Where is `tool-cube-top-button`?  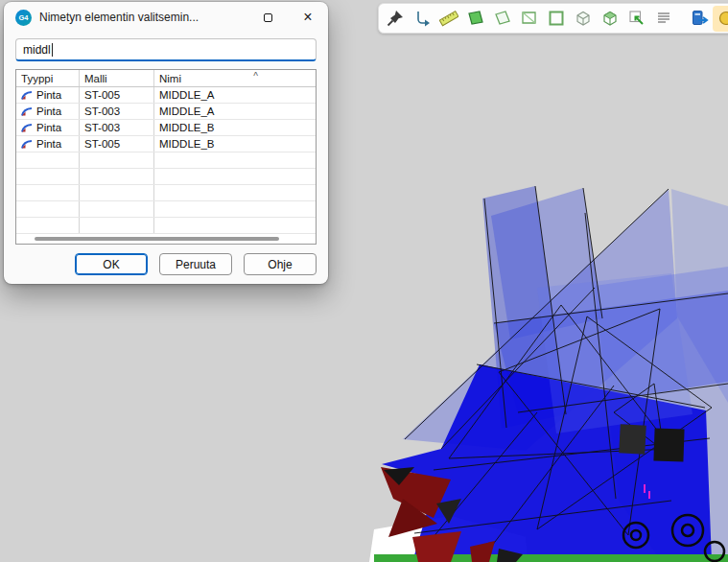
tool-cube-top-button is located at coordinates (610, 19).